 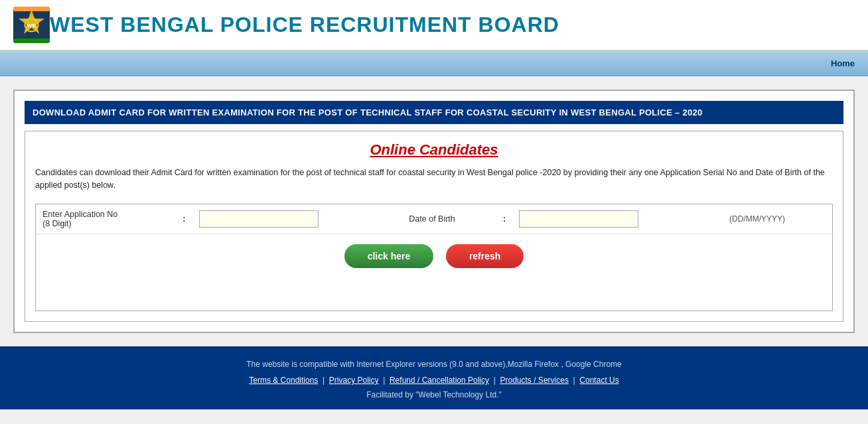 I want to click on footer-terms-link: Terms & Conditions, so click(x=283, y=380).